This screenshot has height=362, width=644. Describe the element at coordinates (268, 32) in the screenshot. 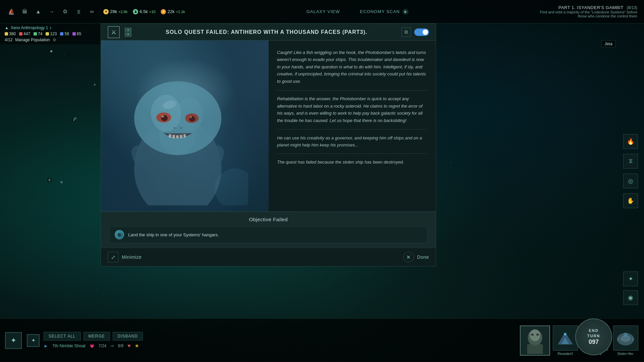

I see `modal-header: ⚔ ▲ ▼ SOLO QUEST FAILED: ANTIHERO WITH A…` at that location.